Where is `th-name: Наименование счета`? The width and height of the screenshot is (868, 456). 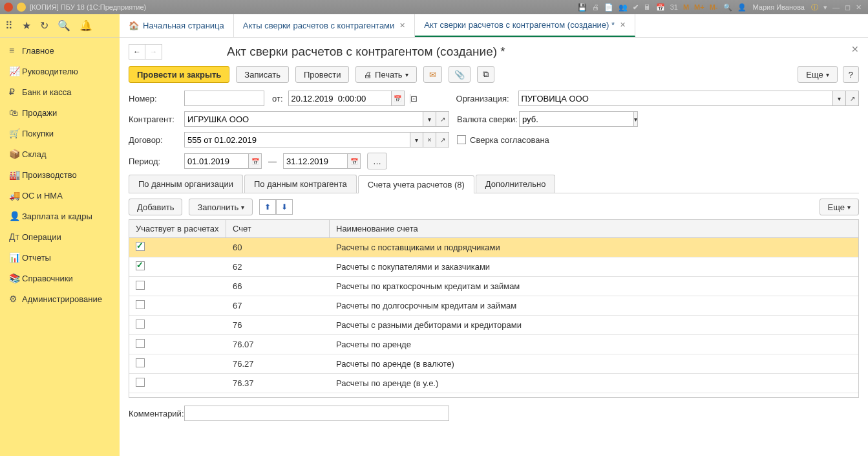 th-name: Наименование счета is located at coordinates (594, 229).